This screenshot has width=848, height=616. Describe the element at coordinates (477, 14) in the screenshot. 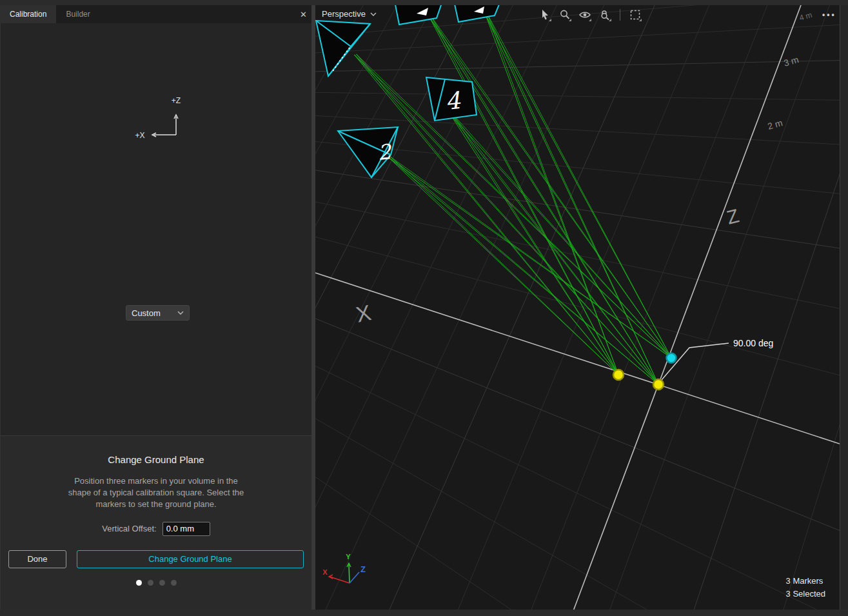

I see `camera-top-partial-b` at that location.